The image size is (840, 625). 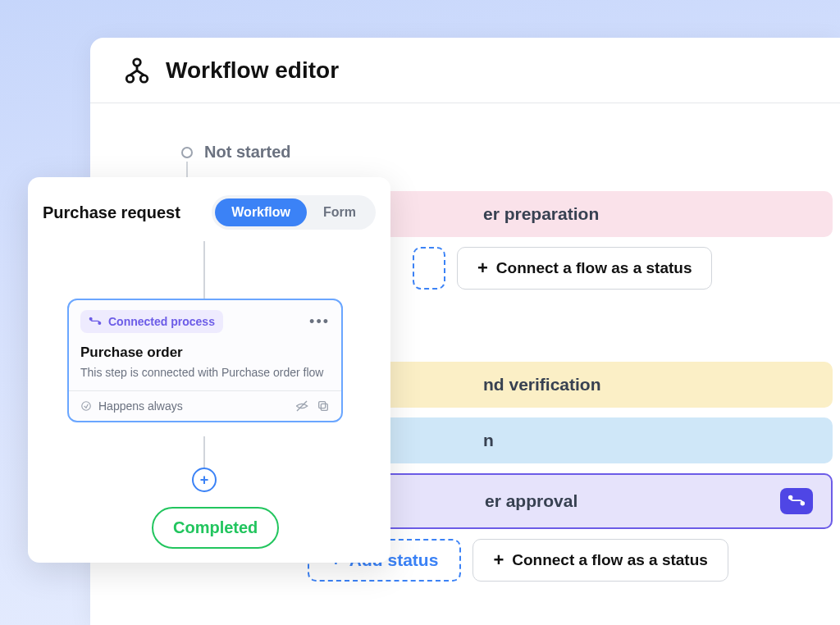 What do you see at coordinates (248, 153) in the screenshot?
I see `not-started-label: Not started` at bounding box center [248, 153].